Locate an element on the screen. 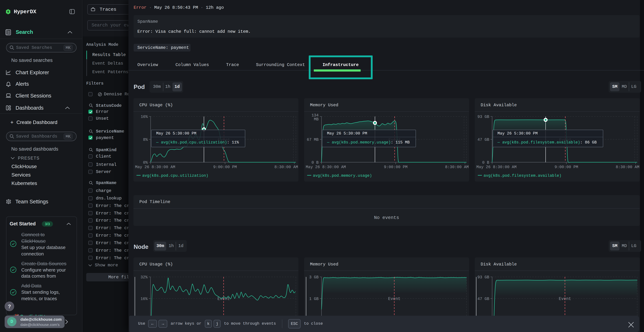  svg-text: 1 GB is located at coordinates (314, 299).